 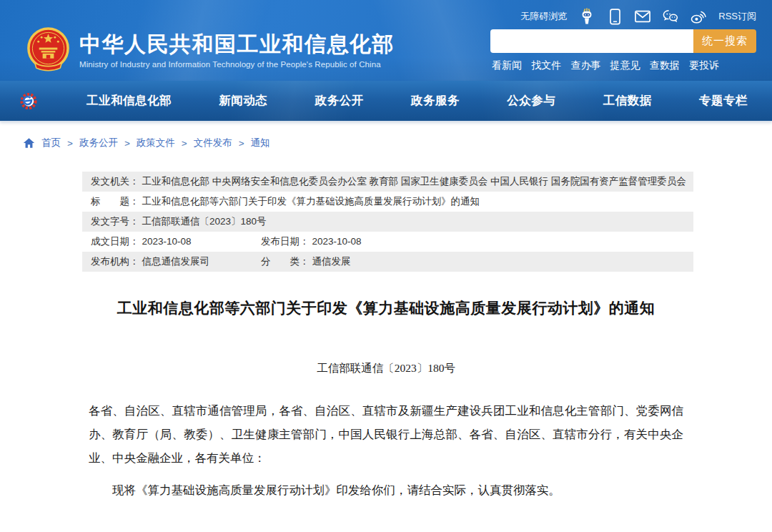 I want to click on nav-item-gov-disclosure: 政务公开, so click(x=340, y=101).